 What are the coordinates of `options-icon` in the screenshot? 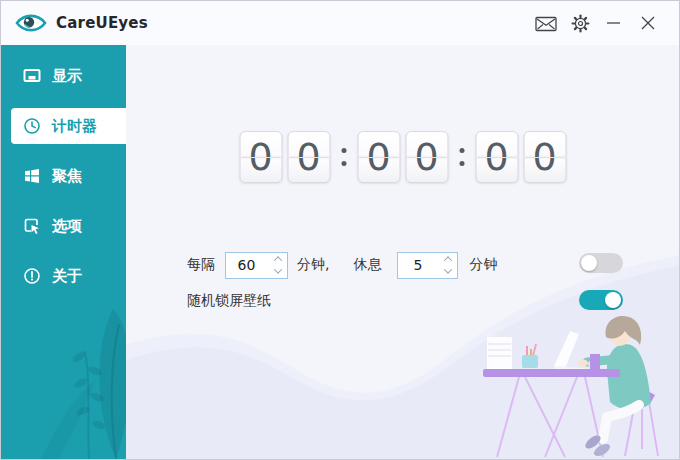 It's located at (32, 226).